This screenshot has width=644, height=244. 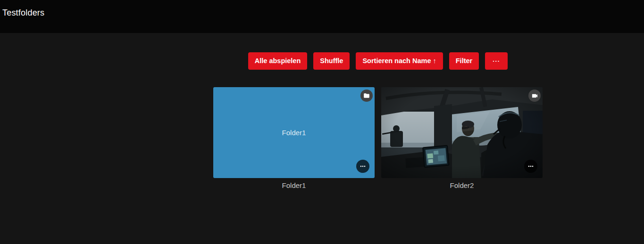 What do you see at coordinates (462, 133) in the screenshot?
I see `folder2-card` at bounding box center [462, 133].